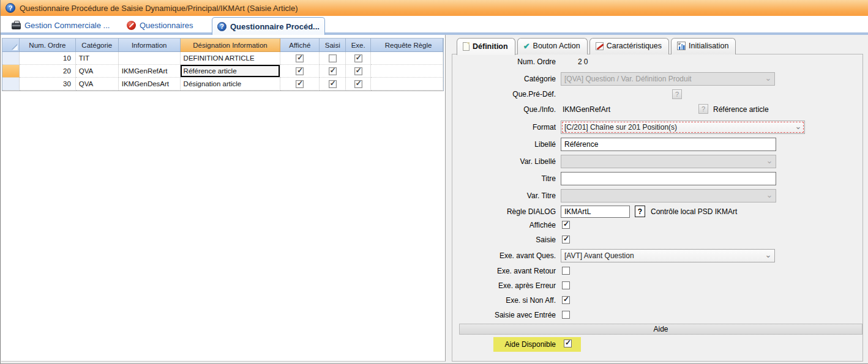 The height and width of the screenshot is (364, 868). I want to click on col-header-num-ordre: Num. Ordre, so click(48, 45).